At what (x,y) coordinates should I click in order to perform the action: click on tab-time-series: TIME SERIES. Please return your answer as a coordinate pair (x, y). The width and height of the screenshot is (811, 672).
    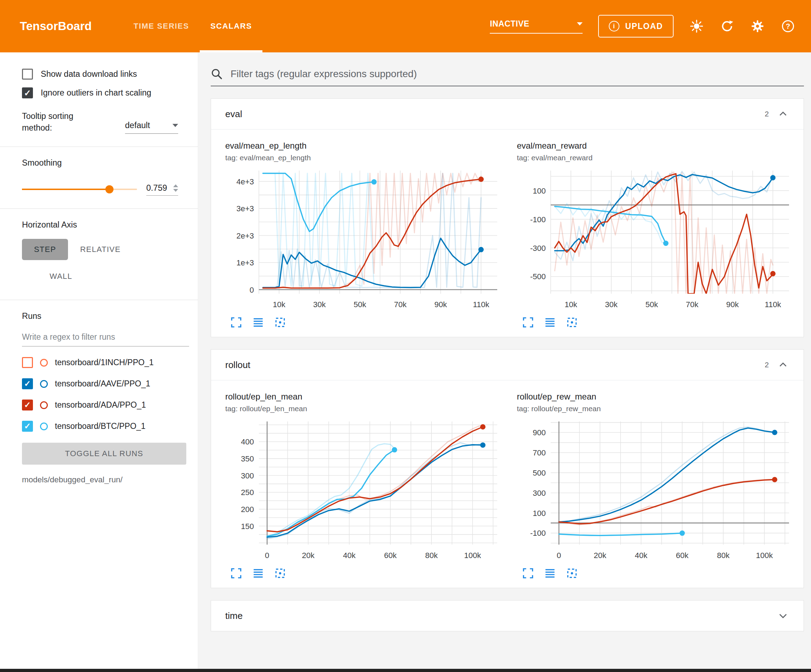
    Looking at the image, I should click on (161, 26).